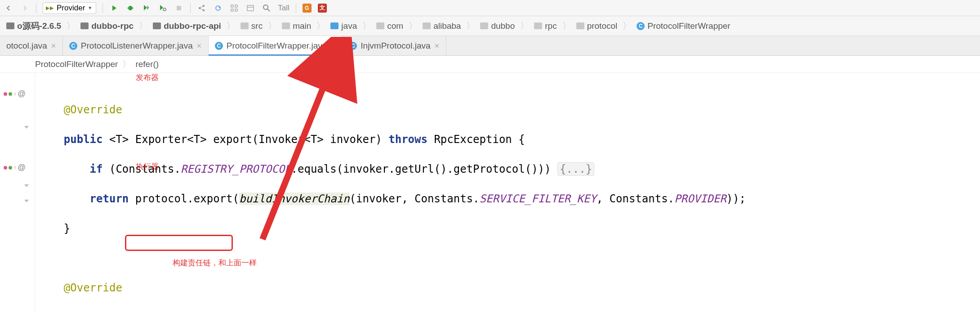 This screenshot has height=313, width=980. What do you see at coordinates (9, 8) in the screenshot?
I see `back-icon` at bounding box center [9, 8].